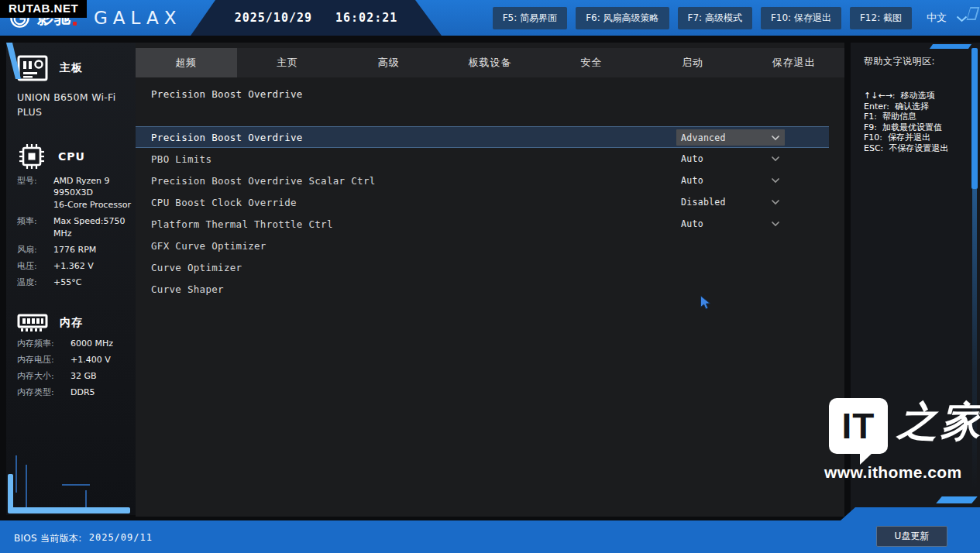  I want to click on memory-section-header: 内存, so click(71, 323).